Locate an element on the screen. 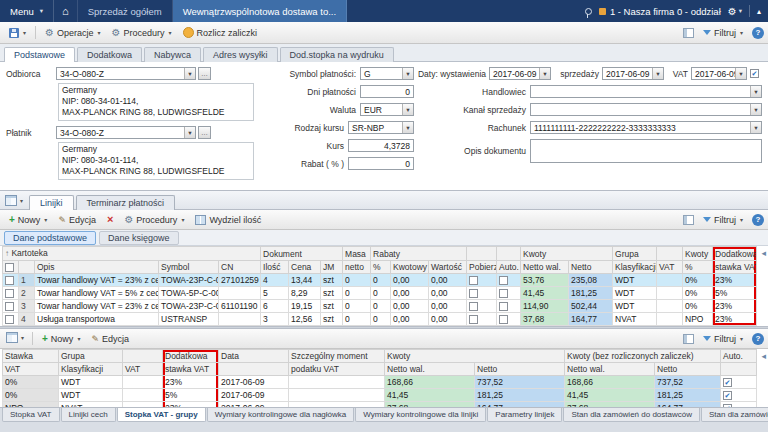 Image resolution: width=768 pixels, height=432 pixels. group-kwoty: Kwoty is located at coordinates (475, 356).